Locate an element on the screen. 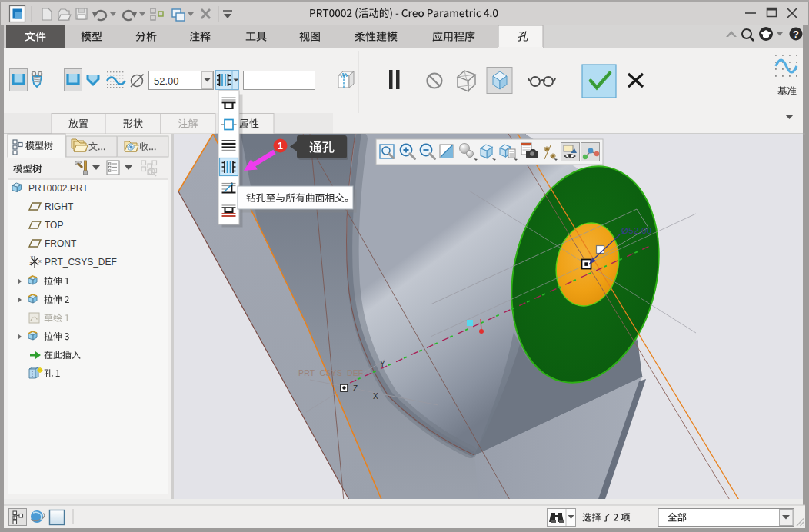 This screenshot has height=532, width=809. svg-text: TOP is located at coordinates (54, 225).